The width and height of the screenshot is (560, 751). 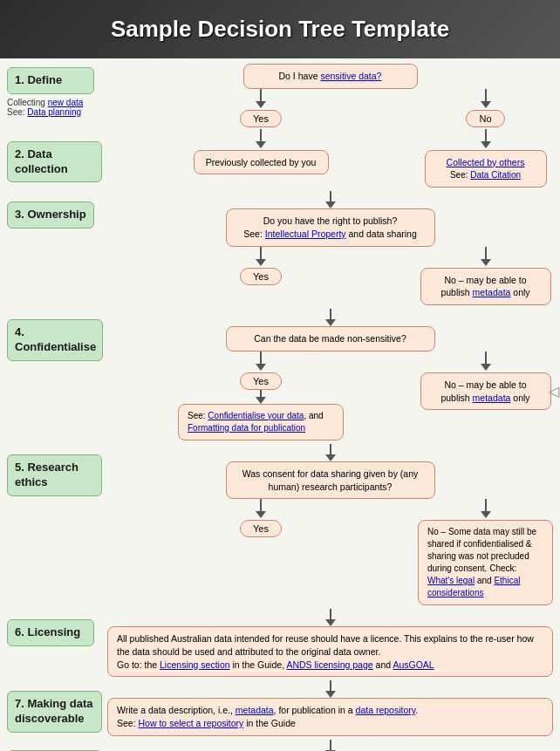 What do you see at coordinates (331, 453) in the screenshot?
I see `research-top-arrow` at bounding box center [331, 453].